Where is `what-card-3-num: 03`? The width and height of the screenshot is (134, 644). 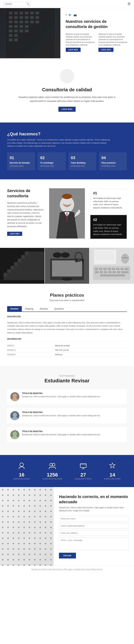 what-card-3-num: 03 is located at coordinates (82, 158).